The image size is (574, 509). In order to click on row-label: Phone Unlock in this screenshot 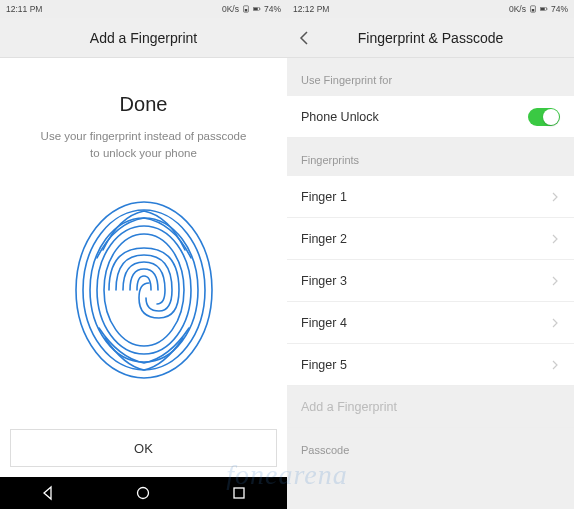, I will do `click(340, 117)`.